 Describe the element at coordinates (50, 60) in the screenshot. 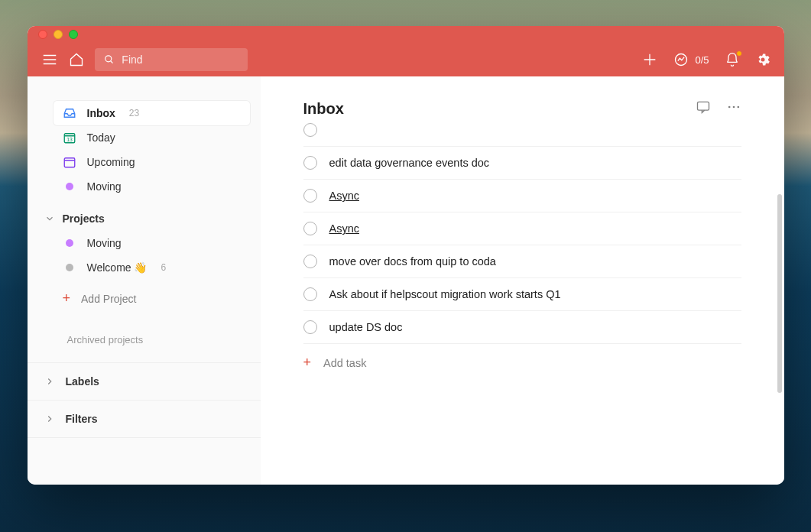

I see `menu-icon` at that location.